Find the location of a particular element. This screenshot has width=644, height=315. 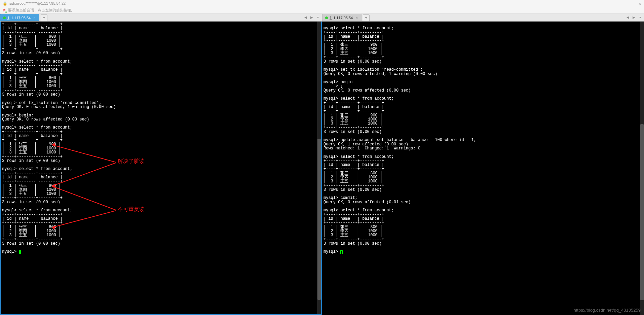

top-bar: 🔒 ssh://root:********@1.117.95.54:22 × ⚑… is located at coordinates (322, 7).